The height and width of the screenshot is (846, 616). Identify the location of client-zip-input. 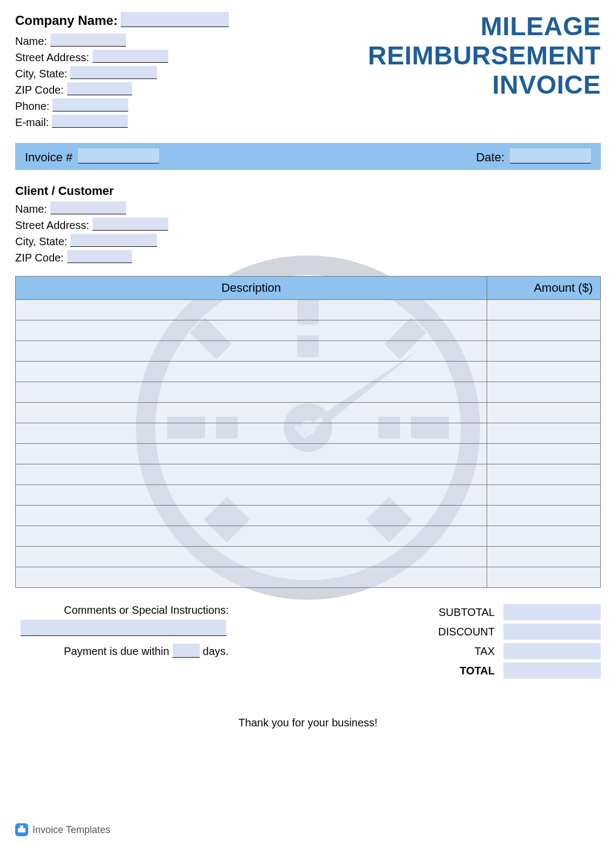
(100, 257).